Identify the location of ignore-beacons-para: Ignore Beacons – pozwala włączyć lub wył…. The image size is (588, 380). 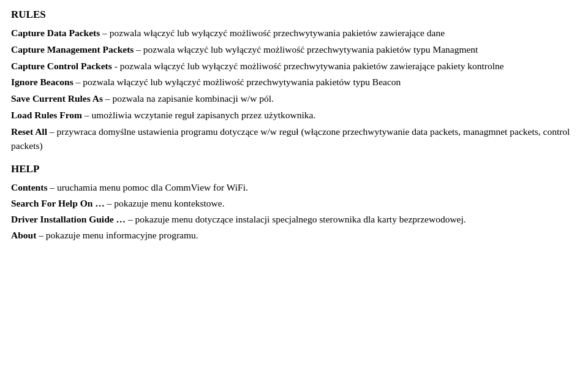
(294, 82).